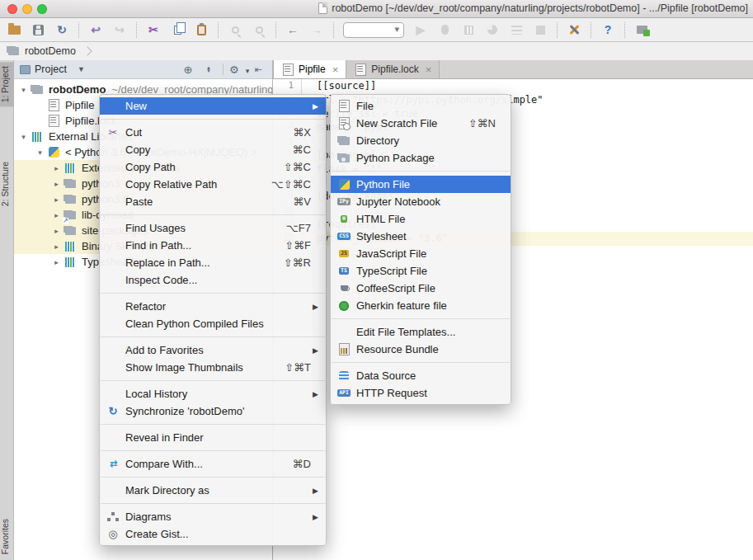 This screenshot has height=560, width=753. Describe the element at coordinates (421, 350) in the screenshot. I see `submenu-item-resource-bundle: Resource Bundle` at that location.